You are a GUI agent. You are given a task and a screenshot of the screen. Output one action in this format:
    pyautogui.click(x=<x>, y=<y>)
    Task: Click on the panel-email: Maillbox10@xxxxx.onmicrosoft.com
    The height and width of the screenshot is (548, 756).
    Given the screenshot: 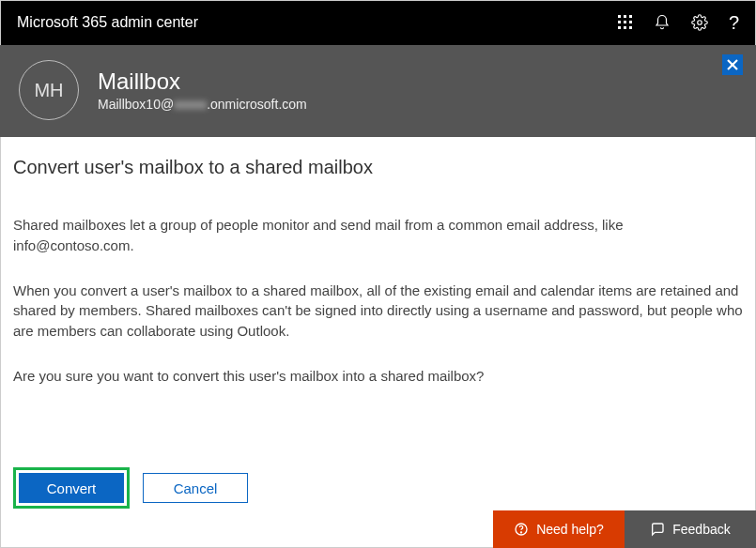 What is the action you would take?
    pyautogui.click(x=203, y=104)
    